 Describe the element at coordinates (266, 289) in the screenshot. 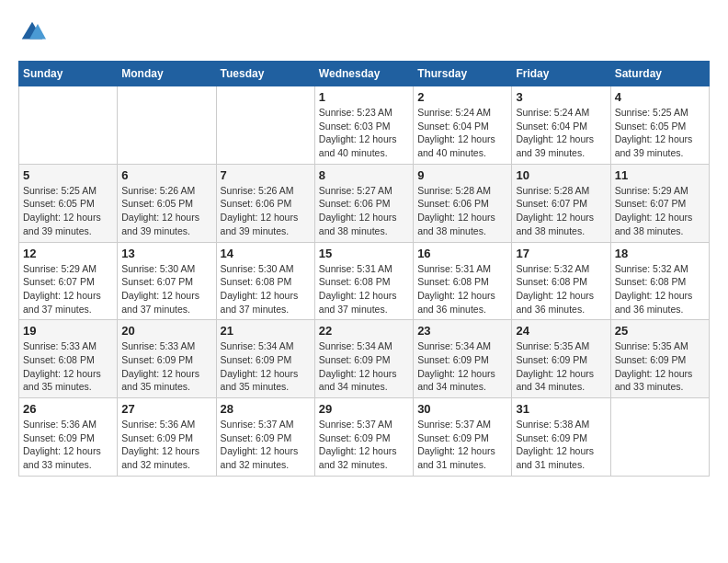

I see `day-info: Sunrise: 5:30 AMSunset: 6:08 PMDaylight:…` at that location.